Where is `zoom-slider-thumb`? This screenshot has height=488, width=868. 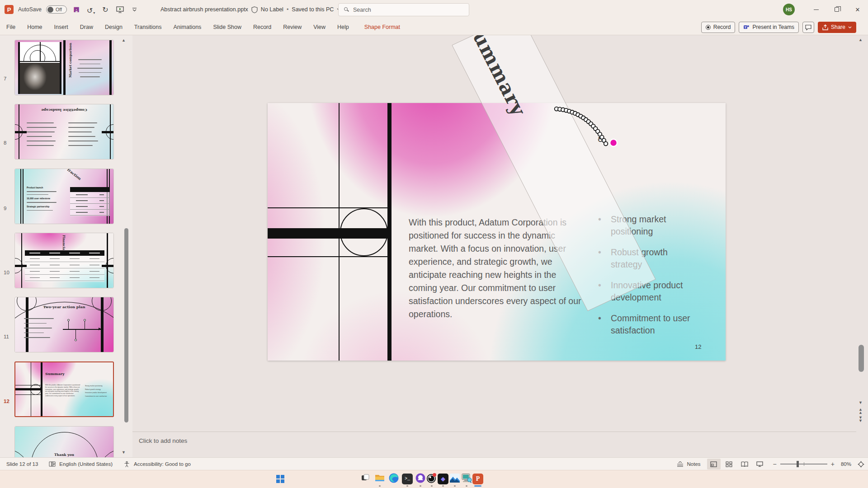
zoom-slider-thumb is located at coordinates (797, 464).